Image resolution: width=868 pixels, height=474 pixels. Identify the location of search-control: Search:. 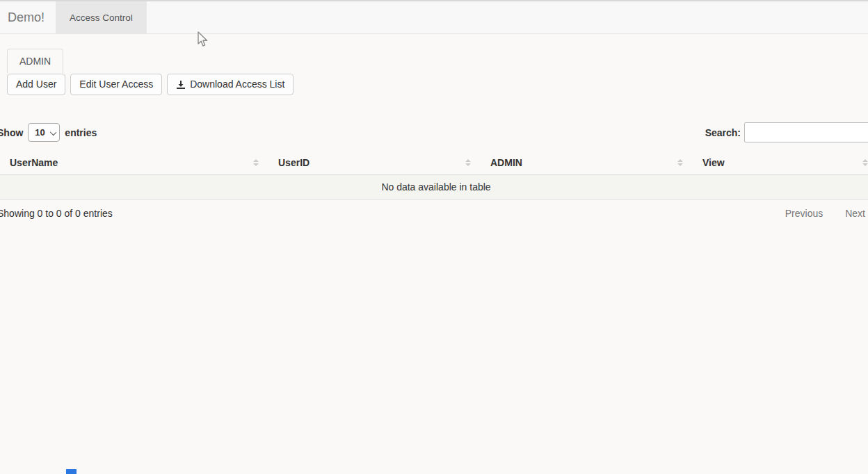
(787, 132).